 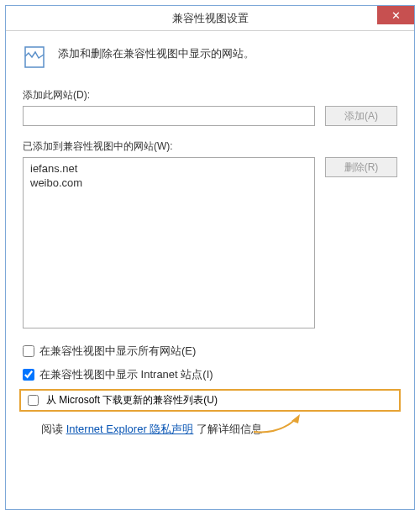 I want to click on remove-button: 删除(R), so click(x=361, y=167).